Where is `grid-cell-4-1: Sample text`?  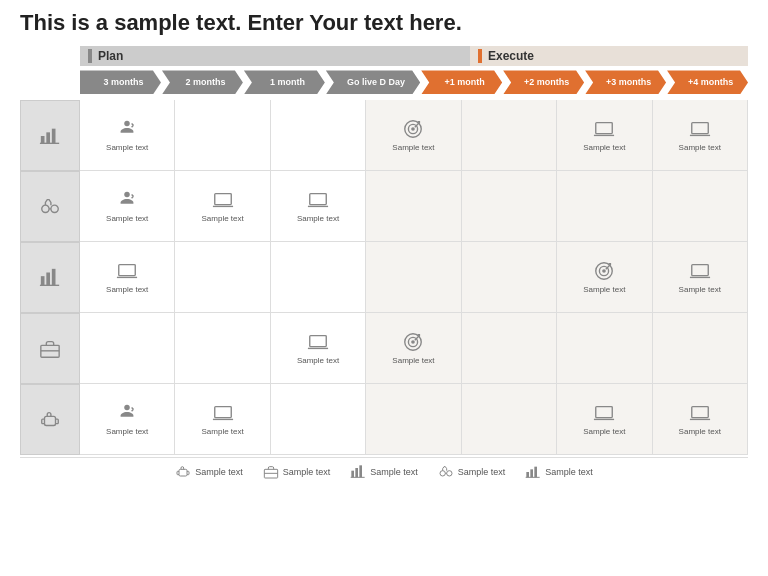 grid-cell-4-1: Sample text is located at coordinates (222, 419).